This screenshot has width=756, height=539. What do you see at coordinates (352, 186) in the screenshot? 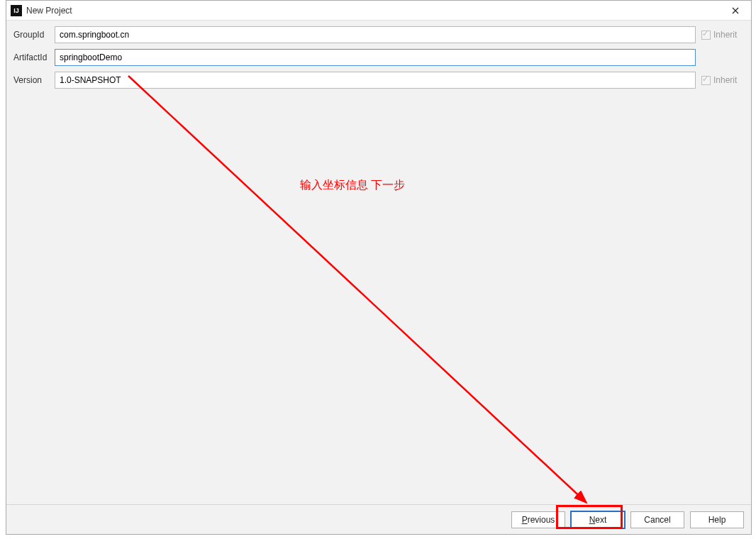
I see `annotation-text: 输入坐标信息 下一步` at bounding box center [352, 186].